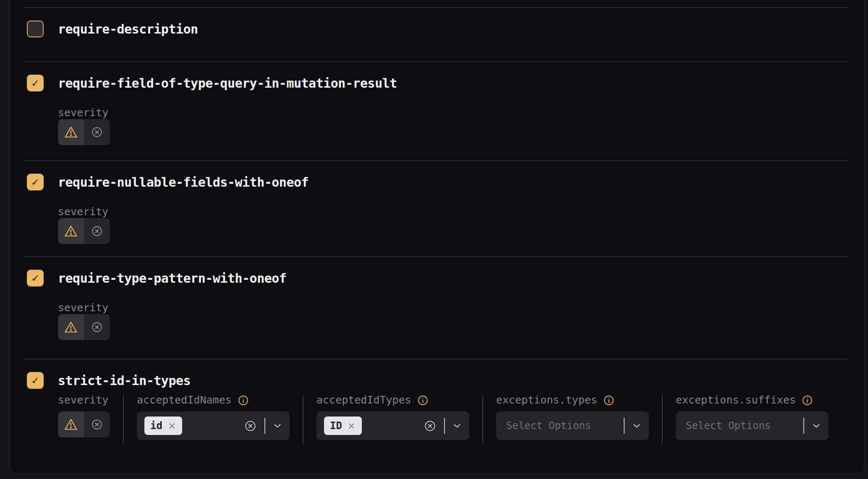 Image resolution: width=868 pixels, height=479 pixels. I want to click on rule-title: require-type-pattern-with-oneof, so click(172, 279).